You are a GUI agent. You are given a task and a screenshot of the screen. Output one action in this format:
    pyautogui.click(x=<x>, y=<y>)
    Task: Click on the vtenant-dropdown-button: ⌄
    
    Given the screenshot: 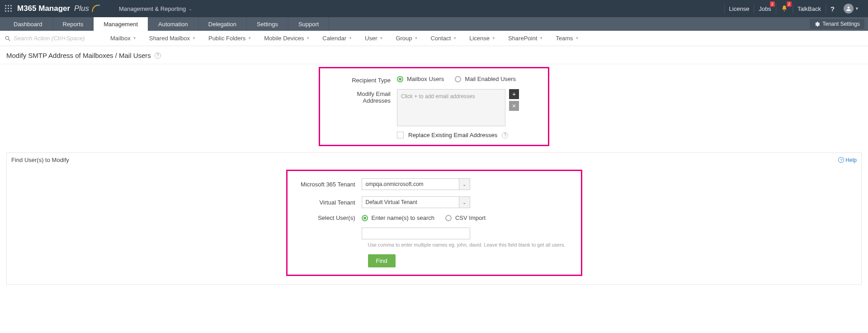 What is the action you would take?
    pyautogui.click(x=464, y=202)
    